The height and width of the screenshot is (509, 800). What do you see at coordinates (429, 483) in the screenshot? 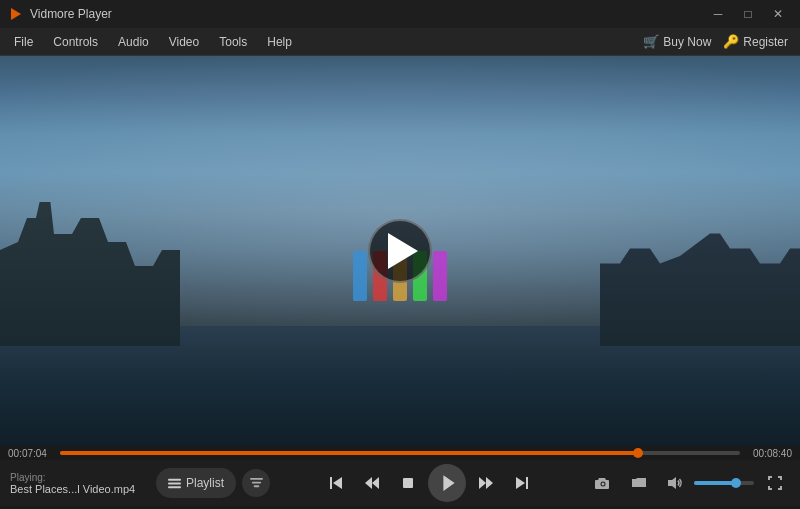
I see `playback-controls` at bounding box center [429, 483].